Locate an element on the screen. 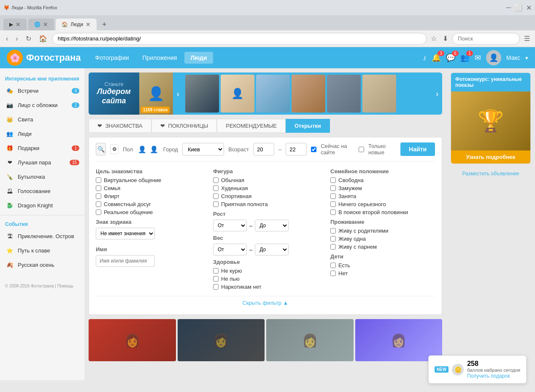 The height and width of the screenshot is (392, 535). music-icon: ♪ is located at coordinates (424, 58).